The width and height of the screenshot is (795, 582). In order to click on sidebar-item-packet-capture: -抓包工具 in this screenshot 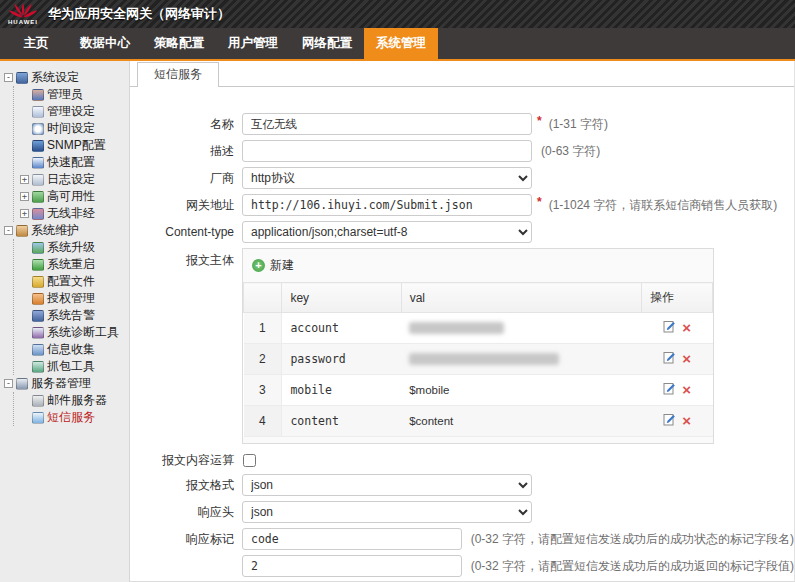, I will do `click(74, 366)`.